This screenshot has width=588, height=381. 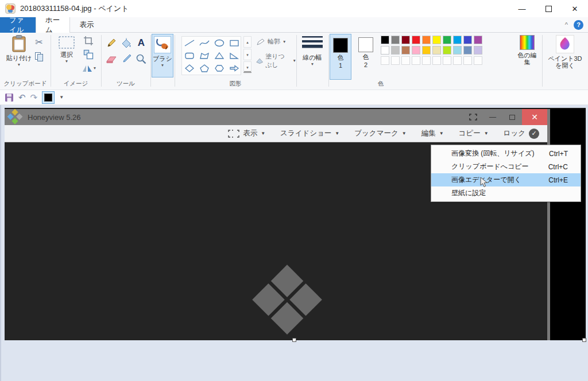 What do you see at coordinates (521, 134) in the screenshot?
I see `hv-menu-lock: ロック✓` at bounding box center [521, 134].